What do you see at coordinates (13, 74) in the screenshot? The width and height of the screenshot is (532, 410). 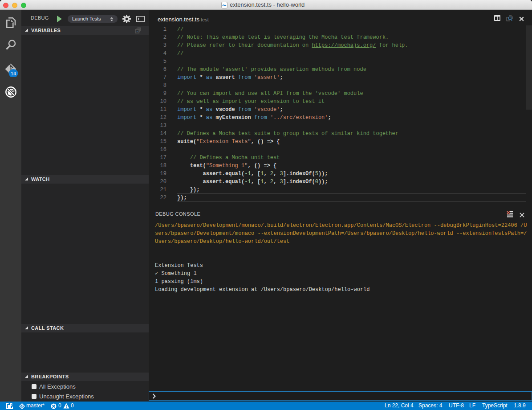 I see `svg-text: 14` at bounding box center [13, 74].